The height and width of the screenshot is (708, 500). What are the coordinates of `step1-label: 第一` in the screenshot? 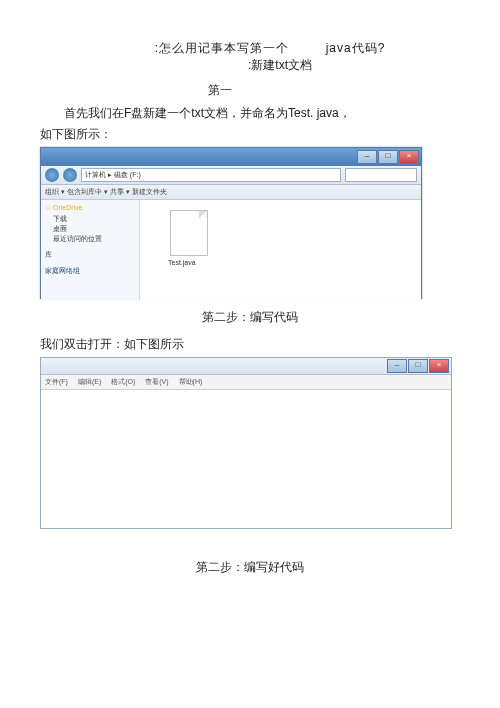 It's located at (230, 90).